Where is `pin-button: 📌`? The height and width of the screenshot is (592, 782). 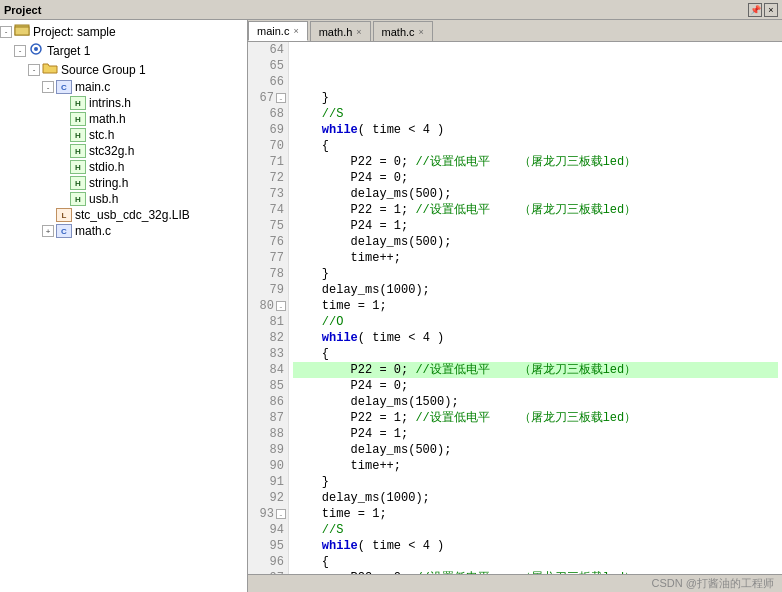
pin-button: 📌 is located at coordinates (755, 10).